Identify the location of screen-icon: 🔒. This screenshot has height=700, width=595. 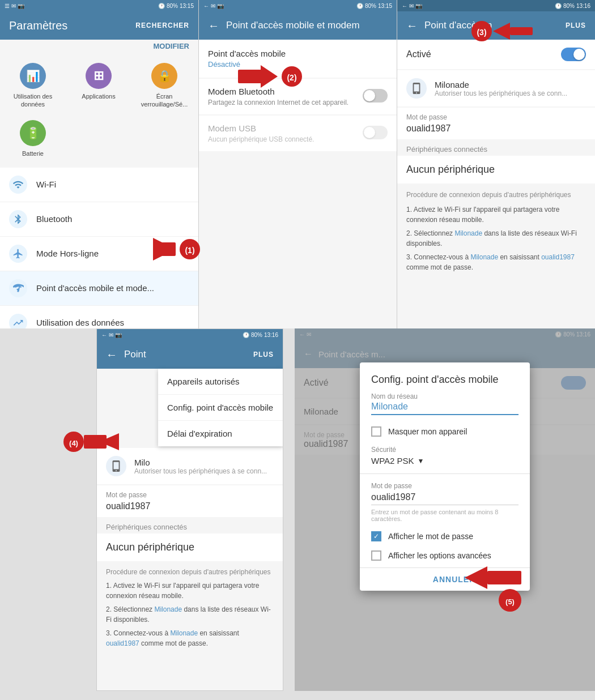
(164, 76).